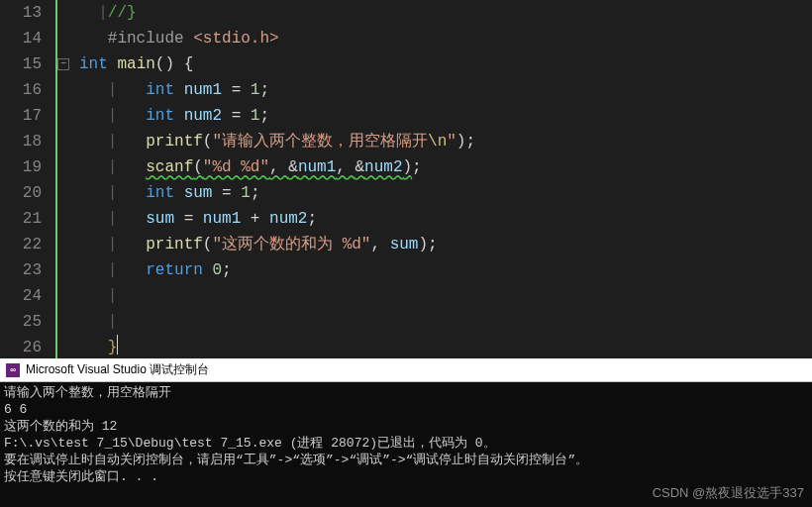  Describe the element at coordinates (28, 179) in the screenshot. I see `line-number-gutter: 13 14 15 16 17 18 19 20 21 22 23 24 25 2…` at that location.